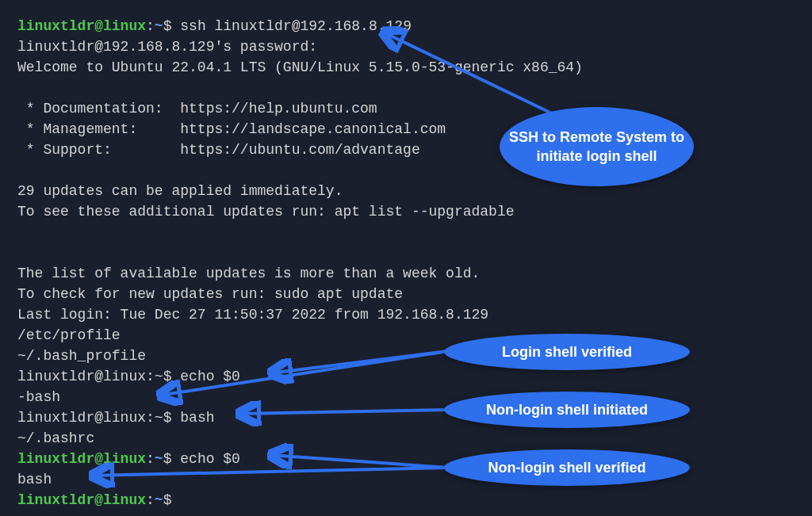  I want to click on callout-login-verified: Login shell verified, so click(567, 352).